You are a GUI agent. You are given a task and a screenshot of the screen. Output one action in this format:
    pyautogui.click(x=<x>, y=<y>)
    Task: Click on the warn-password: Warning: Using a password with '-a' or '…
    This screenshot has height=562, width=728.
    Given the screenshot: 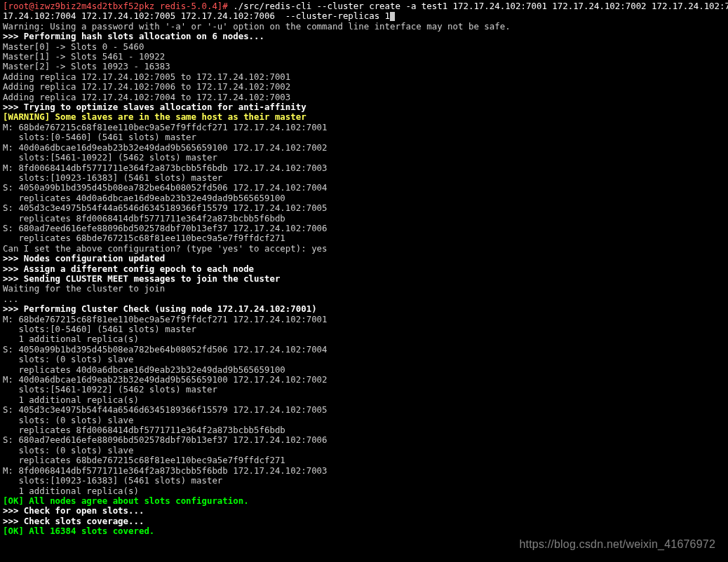 What is the action you would take?
    pyautogui.click(x=257, y=27)
    